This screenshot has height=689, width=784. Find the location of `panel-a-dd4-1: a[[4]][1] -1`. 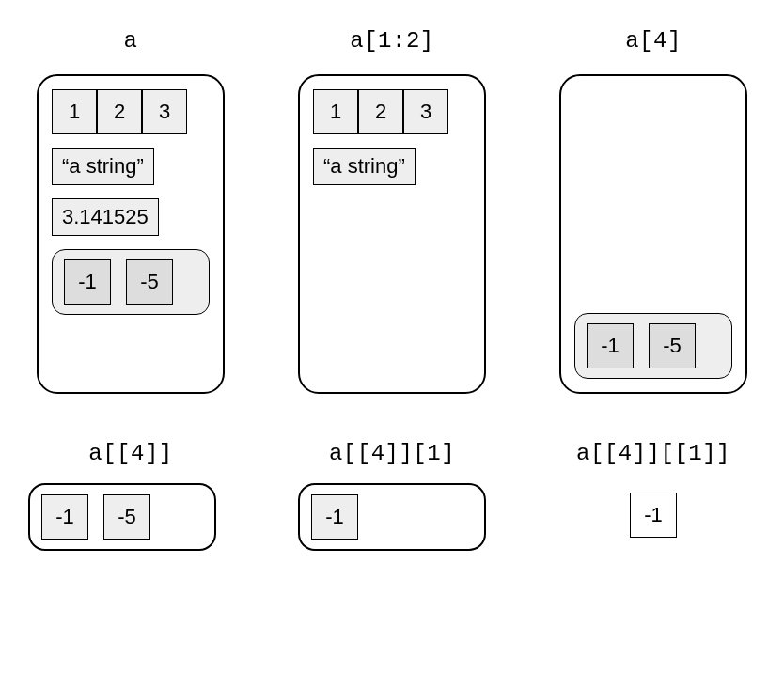

panel-a-dd4-1: a[[4]][1] -1 is located at coordinates (392, 496).